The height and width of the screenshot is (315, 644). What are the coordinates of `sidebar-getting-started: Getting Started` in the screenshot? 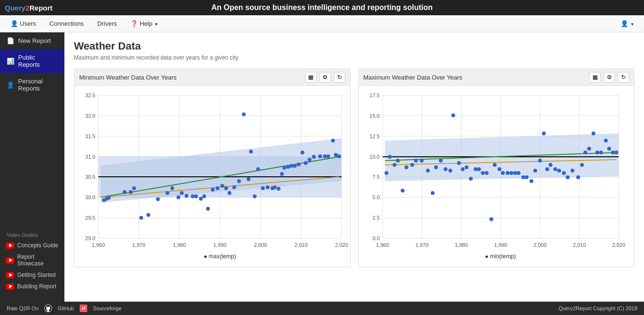 It's located at (32, 275).